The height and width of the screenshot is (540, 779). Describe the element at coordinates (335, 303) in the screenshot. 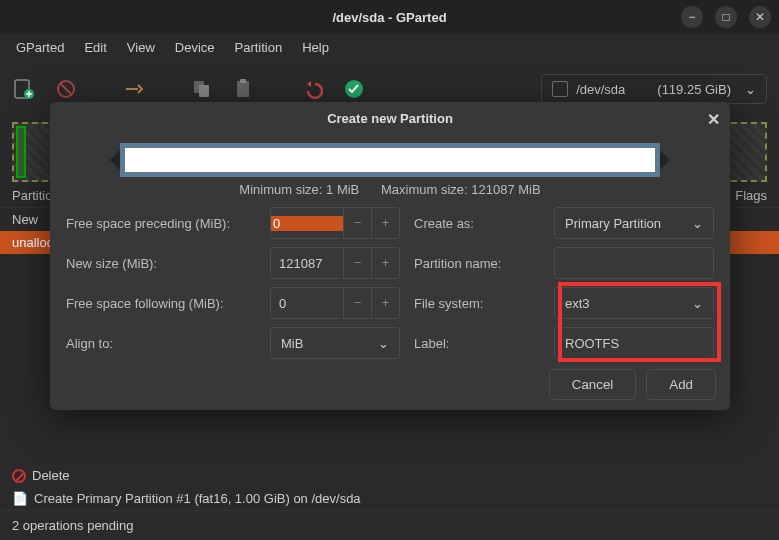

I see `free-following-input: −+` at that location.